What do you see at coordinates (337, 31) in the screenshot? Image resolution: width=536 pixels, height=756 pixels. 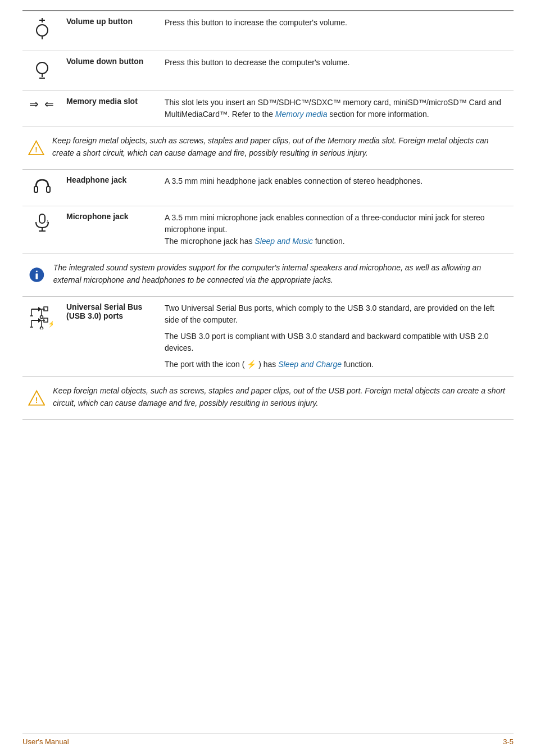 I see `volume-up-desc: Press this button to increase the comput…` at bounding box center [337, 31].